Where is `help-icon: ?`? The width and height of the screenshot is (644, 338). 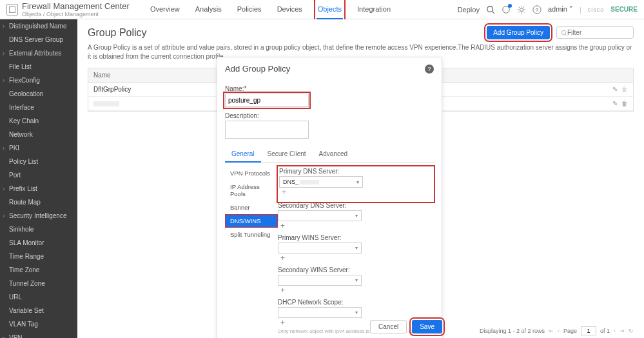
help-icon: ? is located at coordinates (537, 10).